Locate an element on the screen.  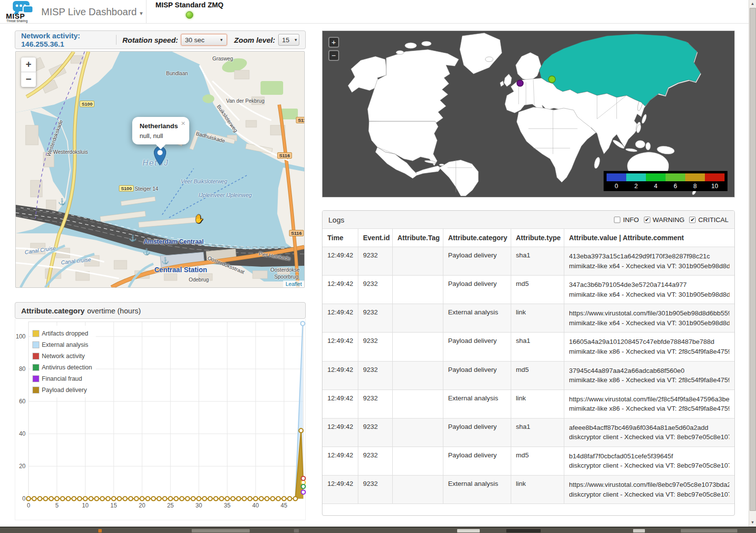
select-caret-icon: ▼ is located at coordinates (221, 40).